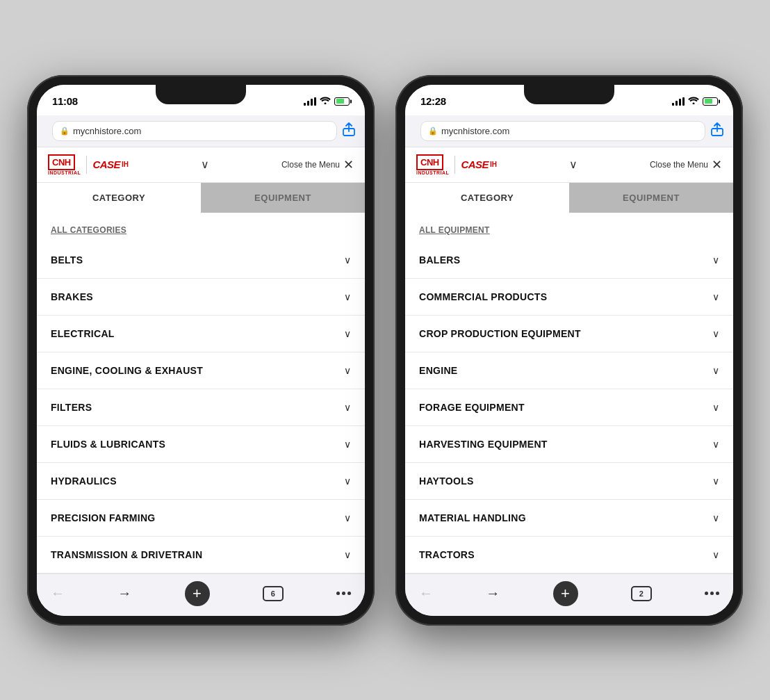  What do you see at coordinates (641, 594) in the screenshot?
I see `tab-count-button: 2` at bounding box center [641, 594].